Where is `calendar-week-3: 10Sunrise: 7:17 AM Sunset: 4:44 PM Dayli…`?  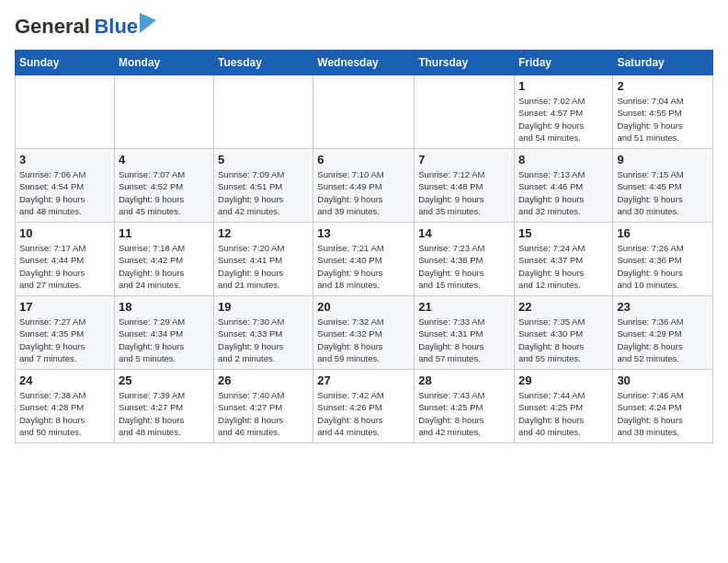 calendar-week-3: 10Sunrise: 7:17 AM Sunset: 4:44 PM Dayli… is located at coordinates (364, 259).